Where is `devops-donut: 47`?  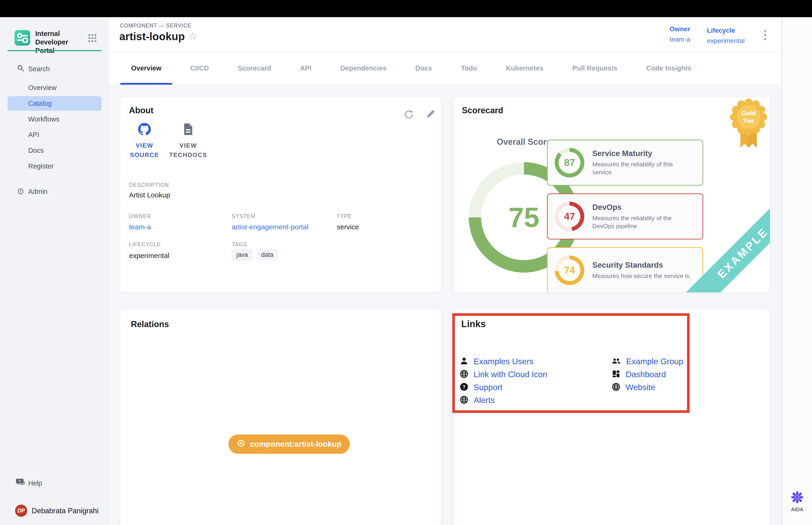
devops-donut: 47 is located at coordinates (570, 216).